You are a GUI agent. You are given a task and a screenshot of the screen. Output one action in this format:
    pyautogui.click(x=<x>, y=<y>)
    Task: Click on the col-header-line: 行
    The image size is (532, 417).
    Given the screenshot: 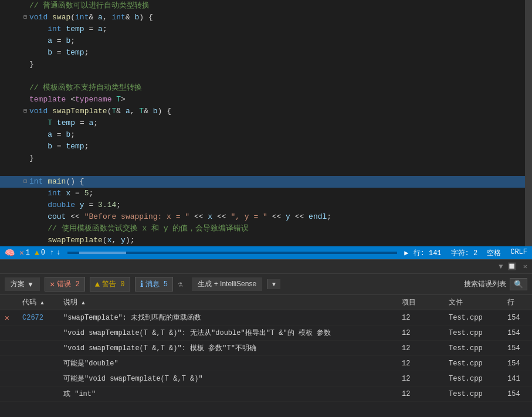 What is the action you would take?
    pyautogui.click(x=517, y=303)
    